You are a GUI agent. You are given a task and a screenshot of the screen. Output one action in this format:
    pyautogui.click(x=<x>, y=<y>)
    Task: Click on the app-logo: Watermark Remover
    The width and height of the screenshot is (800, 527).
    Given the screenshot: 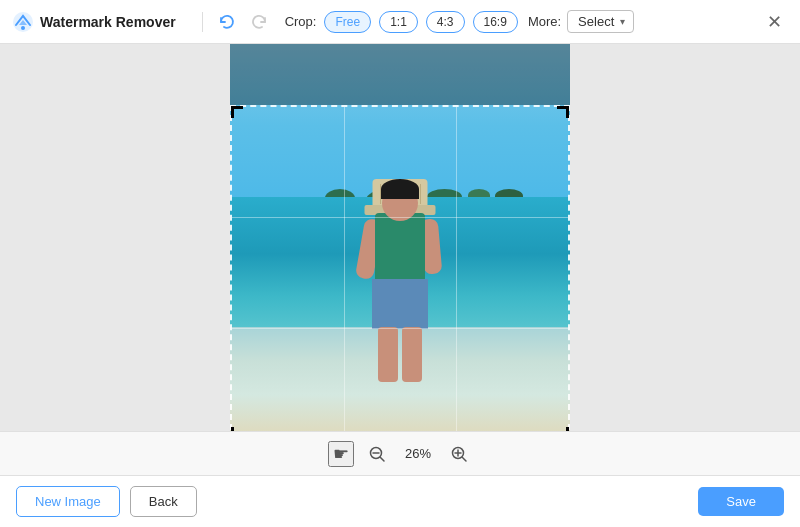 What is the action you would take?
    pyautogui.click(x=94, y=22)
    